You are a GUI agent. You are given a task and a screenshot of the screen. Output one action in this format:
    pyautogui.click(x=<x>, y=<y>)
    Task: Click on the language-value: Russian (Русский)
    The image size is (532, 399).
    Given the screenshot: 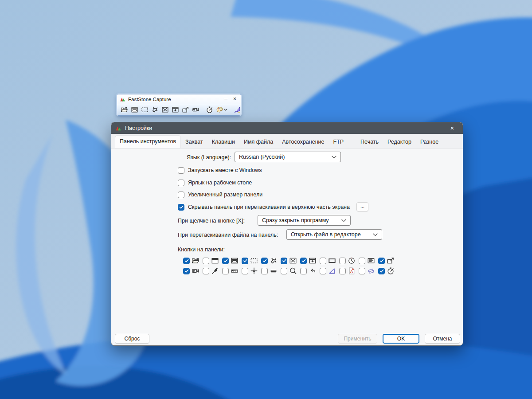 What is the action you would take?
    pyautogui.click(x=262, y=157)
    